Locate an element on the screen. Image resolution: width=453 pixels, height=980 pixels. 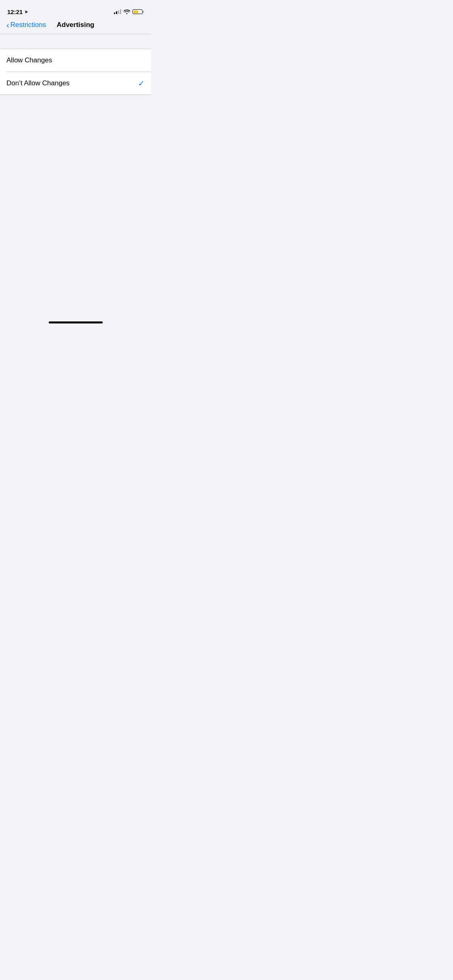
clock: 12:21 is located at coordinates (15, 12).